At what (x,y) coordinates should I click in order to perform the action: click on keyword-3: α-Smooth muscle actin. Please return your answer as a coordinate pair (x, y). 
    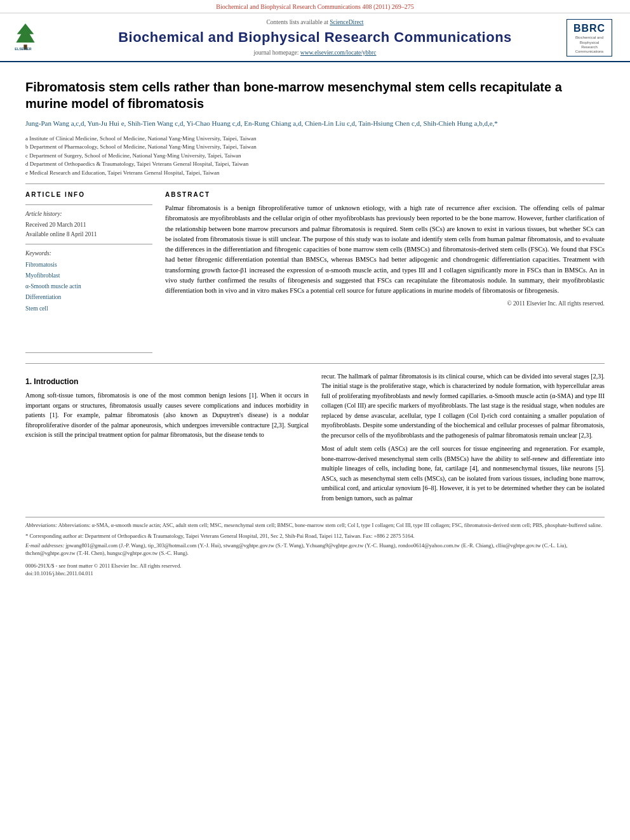
    Looking at the image, I should click on (89, 287).